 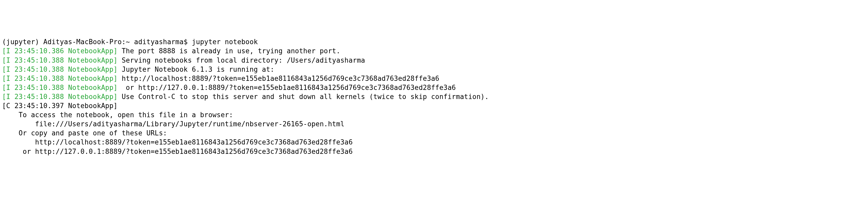 What do you see at coordinates (434, 51) in the screenshot?
I see `log-line-1: [I 23:45:10.386 NotebookApp] The port 88…` at bounding box center [434, 51].